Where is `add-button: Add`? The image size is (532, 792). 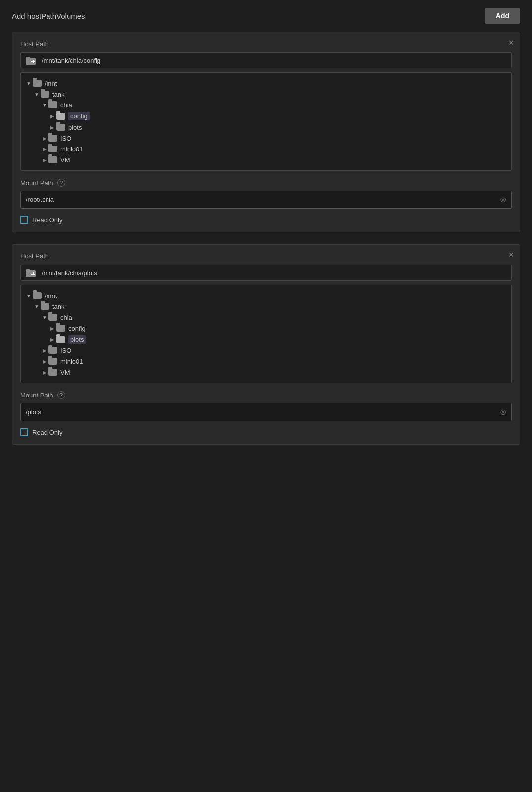
add-button: Add is located at coordinates (503, 16).